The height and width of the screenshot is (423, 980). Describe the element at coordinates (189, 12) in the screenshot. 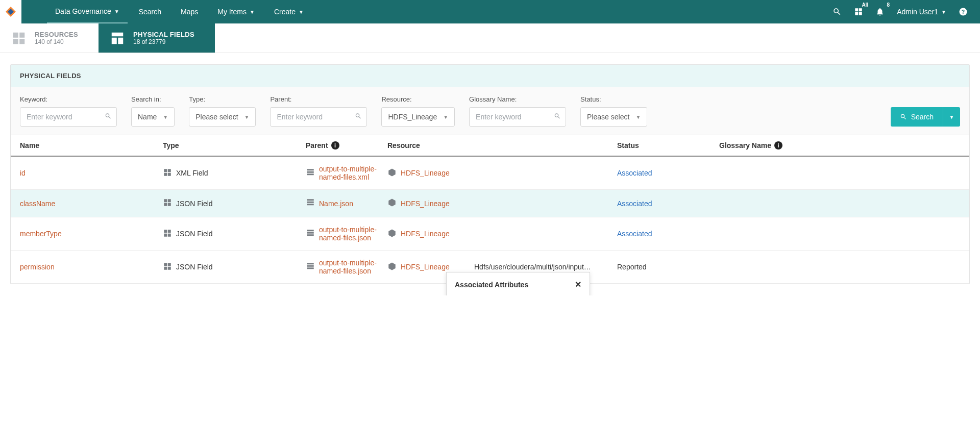

I see `nav-maps: Maps` at that location.